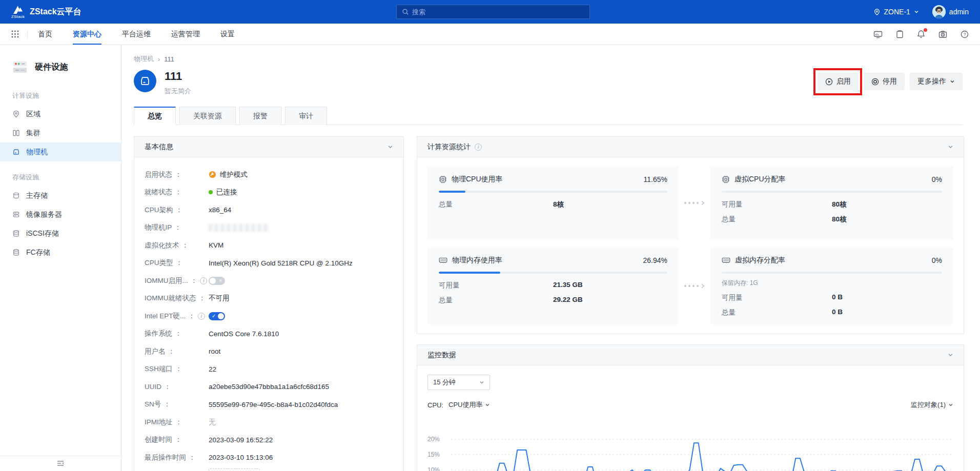  What do you see at coordinates (16, 252) in the screenshot?
I see `fc-storage-icon` at bounding box center [16, 252].